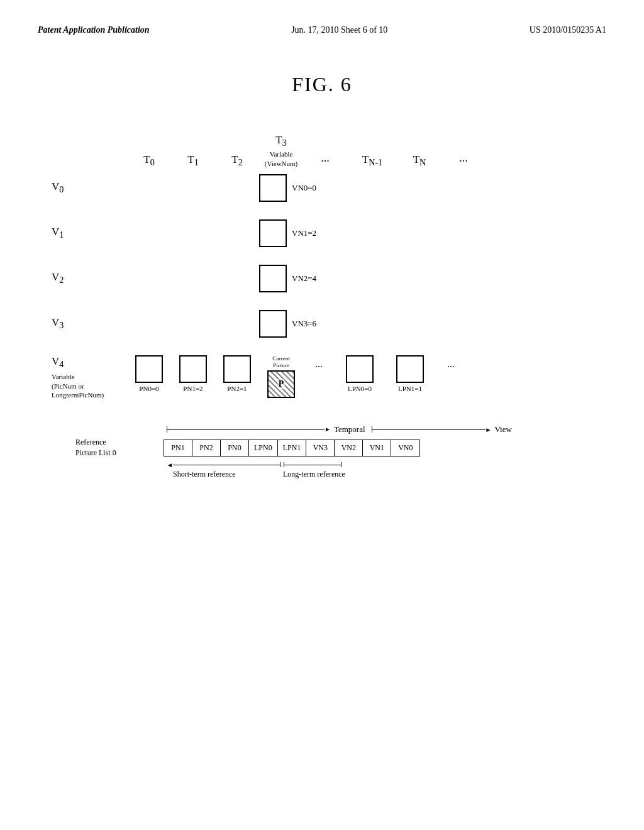 The width and height of the screenshot is (644, 830). What do you see at coordinates (237, 161) in the screenshot?
I see `time-label-t2: T2` at bounding box center [237, 161].